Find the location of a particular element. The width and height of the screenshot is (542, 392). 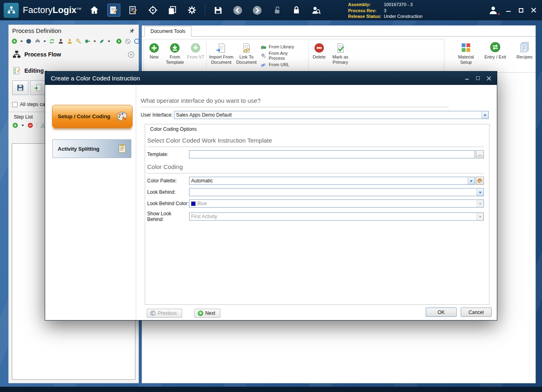

lock-icon is located at coordinates (296, 10).